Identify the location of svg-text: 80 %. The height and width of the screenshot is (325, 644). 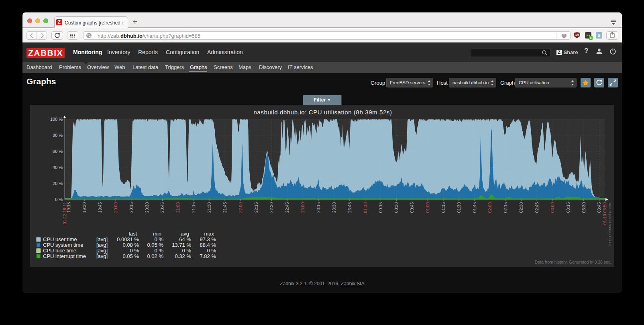
(58, 135).